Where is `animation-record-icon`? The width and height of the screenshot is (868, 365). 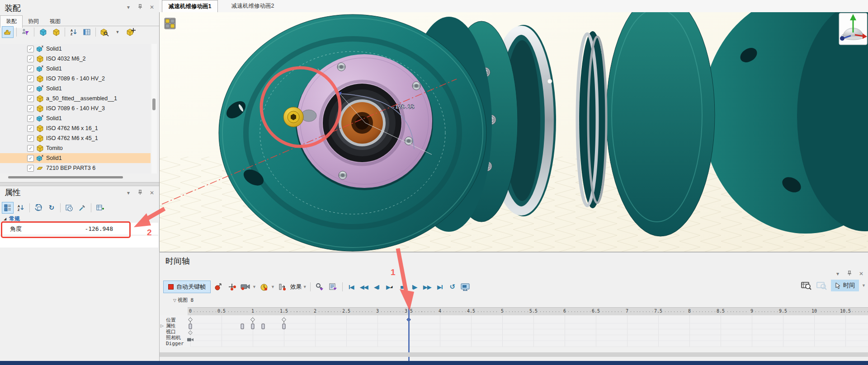 animation-record-icon is located at coordinates (170, 23).